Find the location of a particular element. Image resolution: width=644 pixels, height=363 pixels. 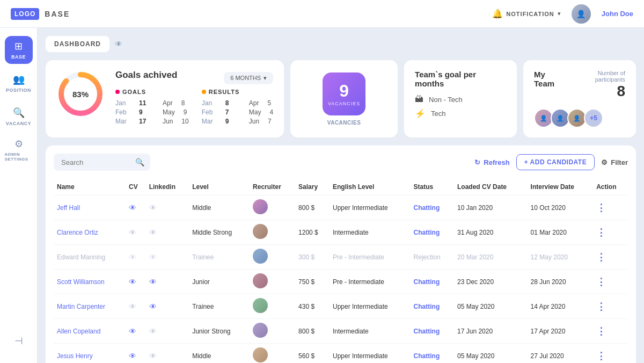

period-dropdown: 6 MONTHS ▾ is located at coordinates (248, 78).